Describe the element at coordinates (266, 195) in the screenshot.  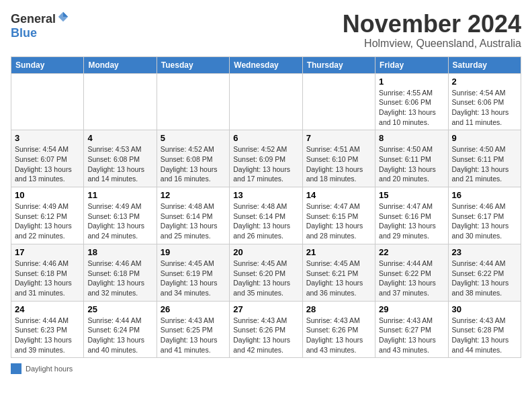
I see `day-number: 13` at that location.